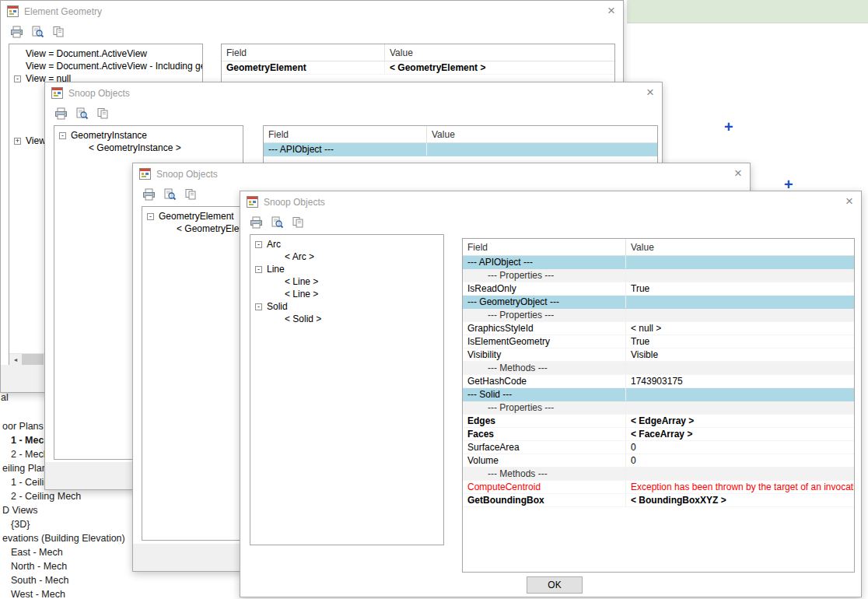  I want to click on value-cell: < GeometryElement >, so click(499, 68).